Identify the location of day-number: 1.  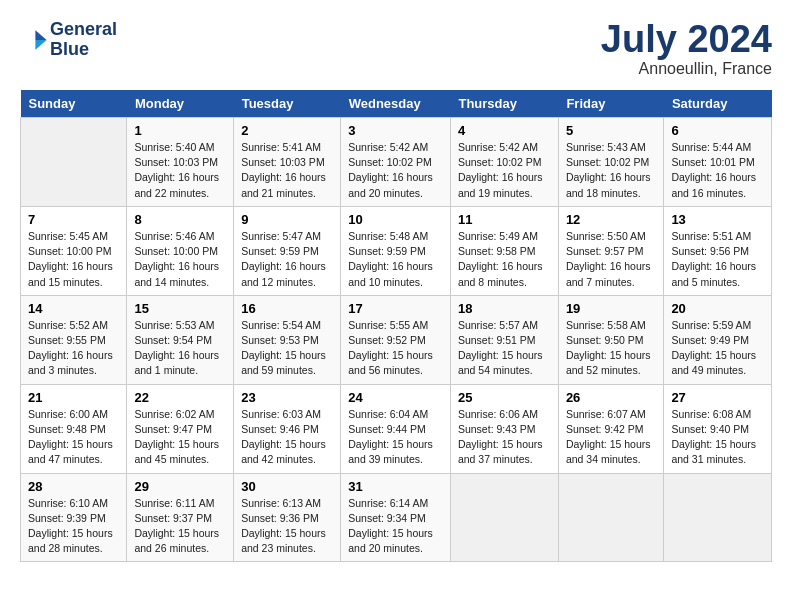
(180, 130).